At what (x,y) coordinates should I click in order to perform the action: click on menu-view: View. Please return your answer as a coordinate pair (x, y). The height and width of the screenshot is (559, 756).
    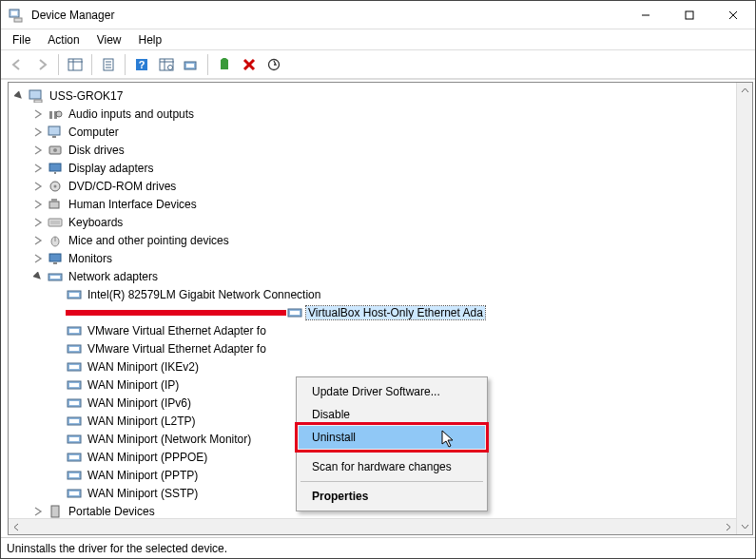
    Looking at the image, I should click on (109, 40).